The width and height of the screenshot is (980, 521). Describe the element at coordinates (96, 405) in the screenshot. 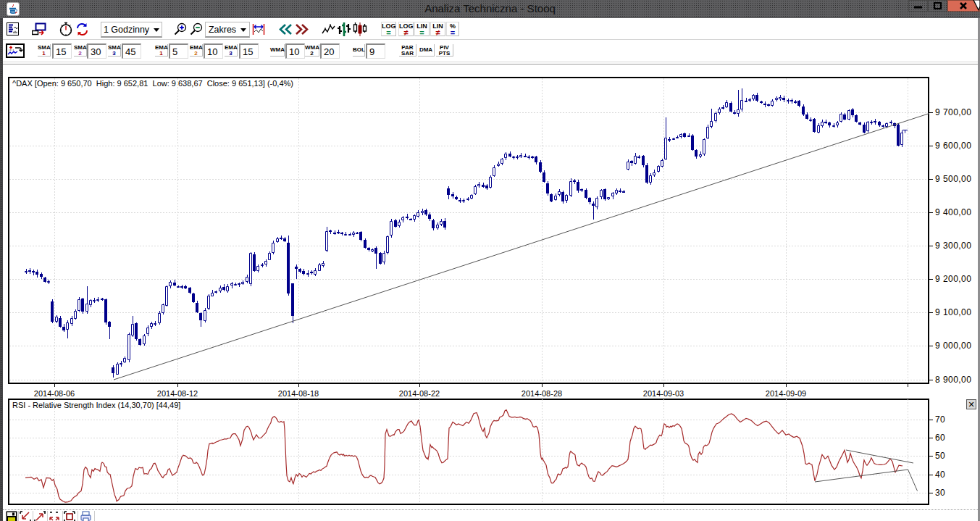

I see `svg-text:RSI - Relative Strength Index: RSI - Relative Strength Index (14,30,70)…` at that location.